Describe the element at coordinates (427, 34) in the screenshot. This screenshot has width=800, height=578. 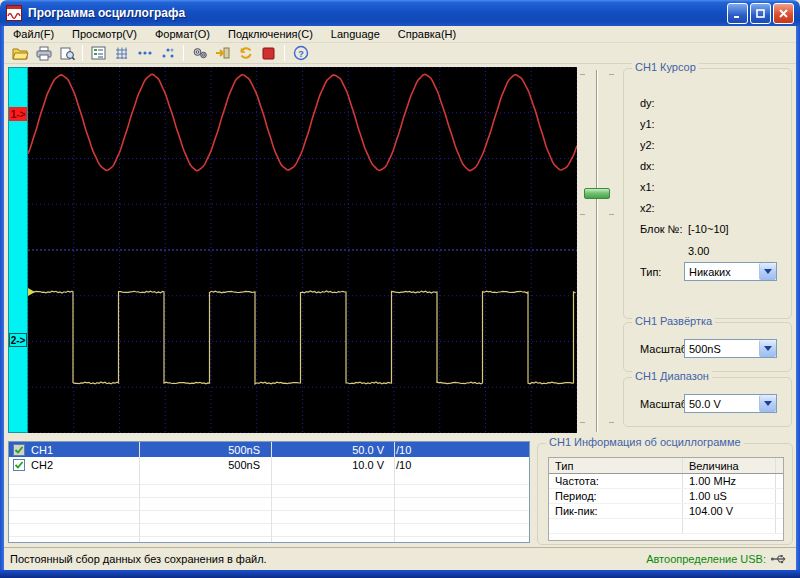
I see `menu-help: Справка(H)` at that location.